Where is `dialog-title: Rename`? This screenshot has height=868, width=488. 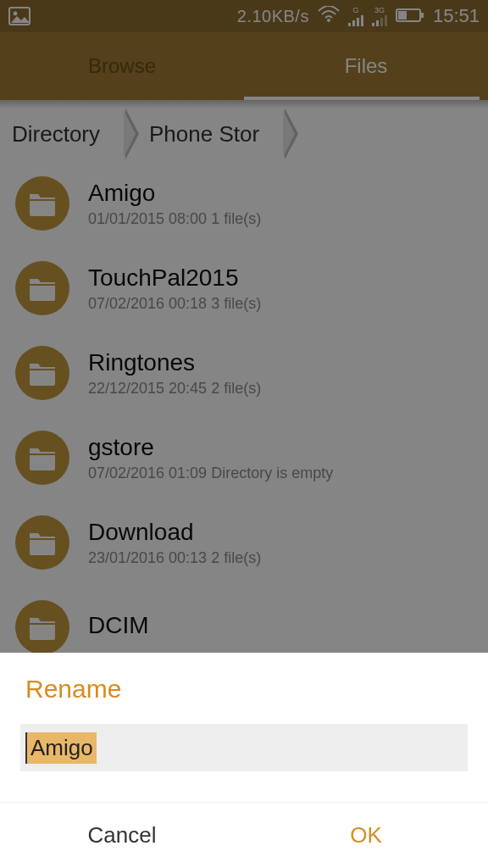
dialog-title: Rename is located at coordinates (244, 699).